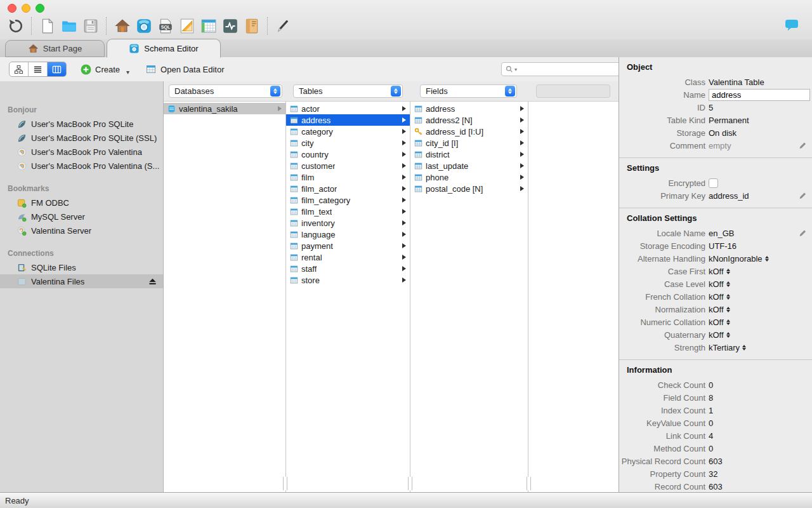 The width and height of the screenshot is (812, 508). What do you see at coordinates (348, 189) in the screenshot?
I see `list-item: film_actor` at bounding box center [348, 189].